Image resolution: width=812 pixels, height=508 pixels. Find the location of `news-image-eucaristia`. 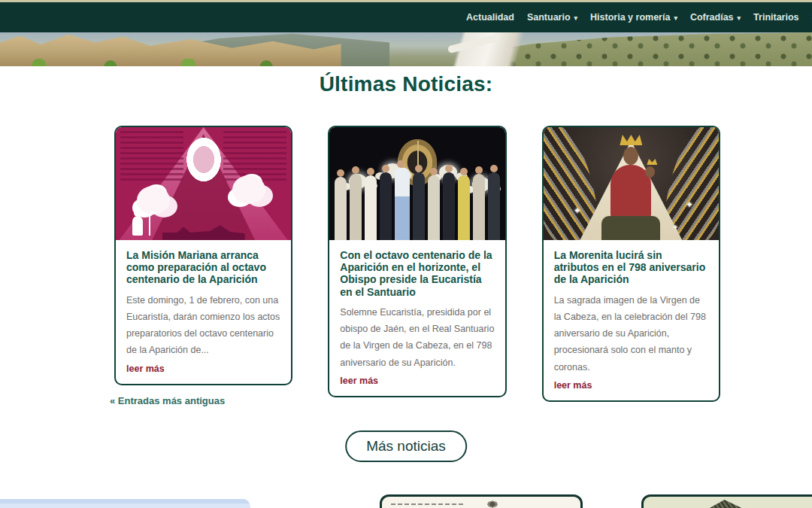

news-image-eucaristia is located at coordinates (417, 184).